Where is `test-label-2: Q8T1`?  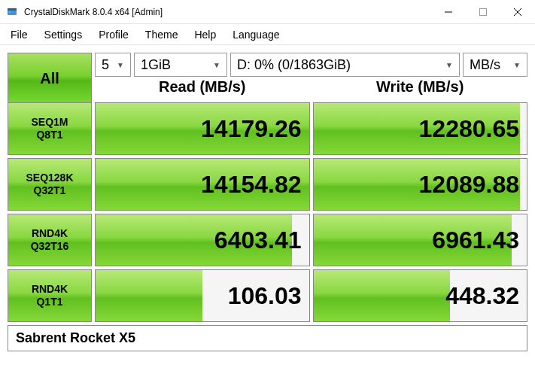 test-label-2: Q8T1 is located at coordinates (50, 135).